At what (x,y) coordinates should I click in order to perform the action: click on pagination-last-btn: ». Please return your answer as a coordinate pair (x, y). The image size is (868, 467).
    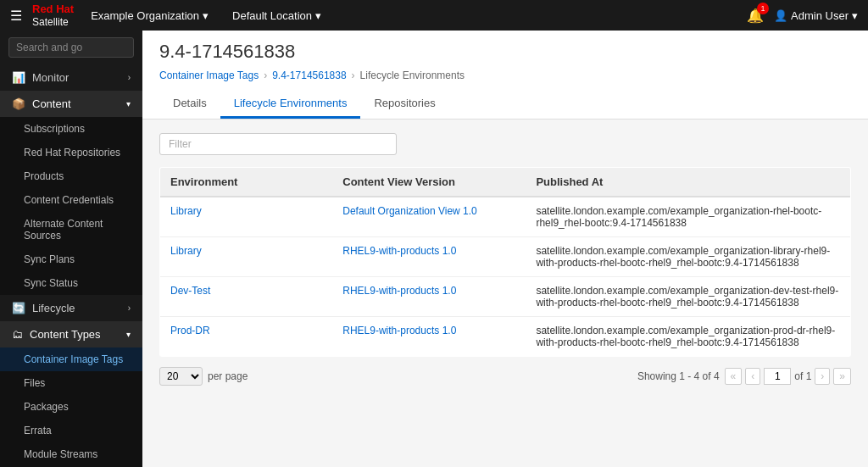
    Looking at the image, I should click on (843, 376).